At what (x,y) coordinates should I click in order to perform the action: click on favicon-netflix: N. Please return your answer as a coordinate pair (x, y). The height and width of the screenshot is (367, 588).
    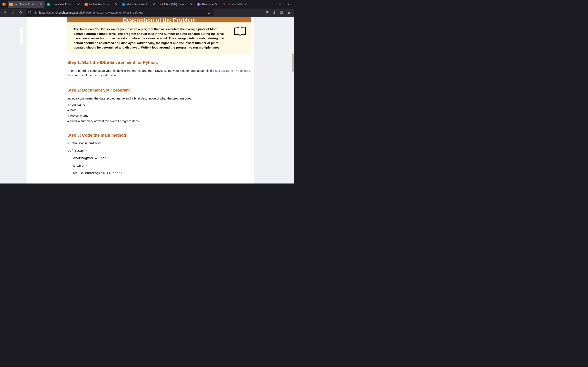
    Looking at the image, I should click on (224, 4).